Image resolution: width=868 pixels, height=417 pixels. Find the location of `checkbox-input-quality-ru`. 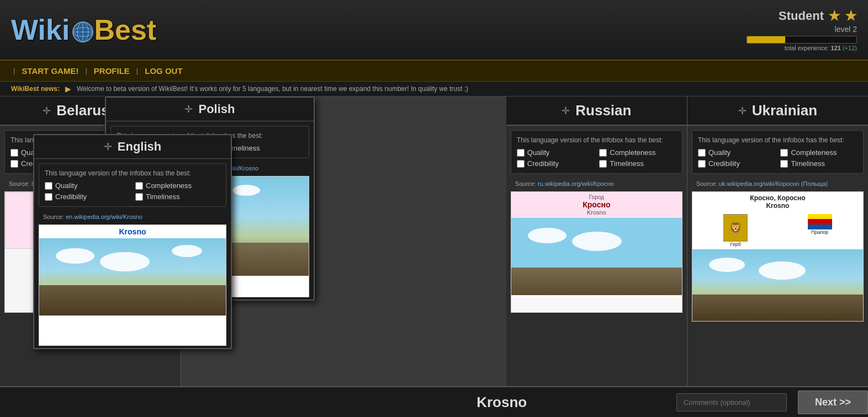

checkbox-input-quality-ru is located at coordinates (521, 153).